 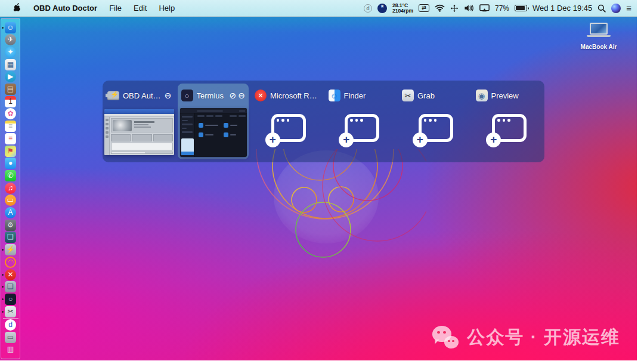 I want to click on termius-promo-card, so click(x=187, y=147).